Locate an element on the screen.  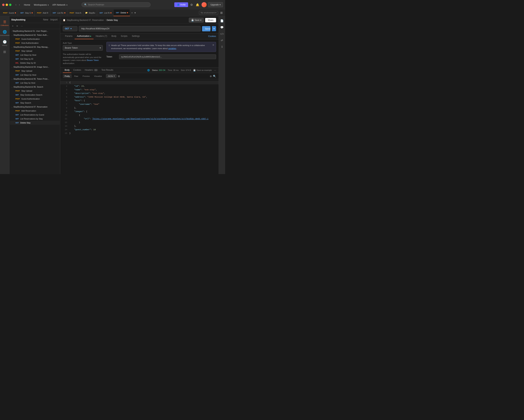
save-button: 💾 Save ▾ is located at coordinates (196, 20).